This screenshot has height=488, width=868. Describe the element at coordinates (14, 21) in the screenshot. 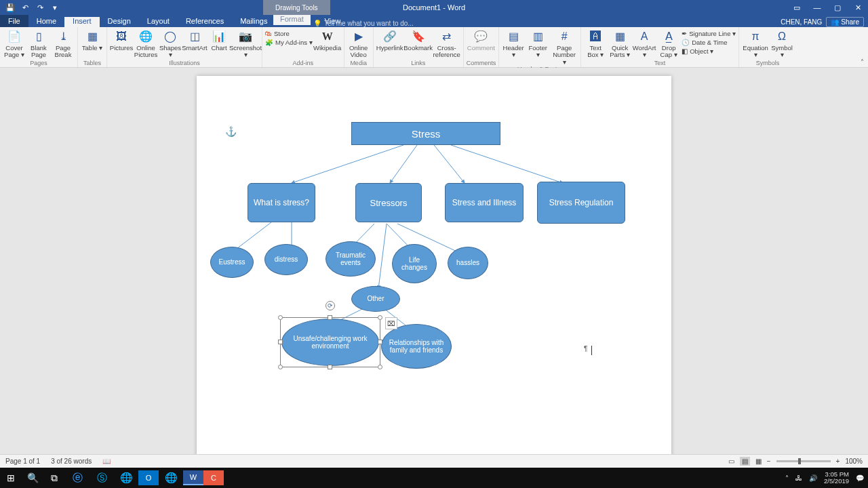

I see `tab-file: File` at that location.